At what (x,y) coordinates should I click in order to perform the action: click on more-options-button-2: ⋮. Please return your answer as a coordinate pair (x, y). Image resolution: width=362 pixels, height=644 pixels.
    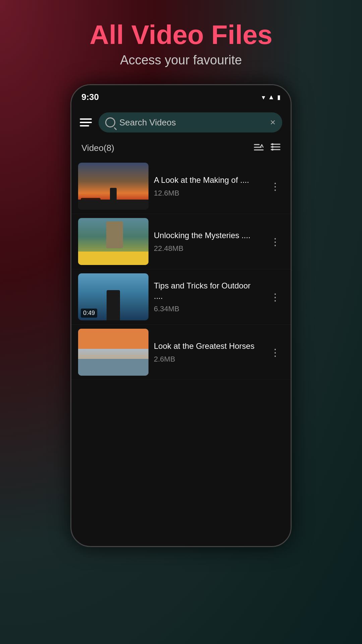
    Looking at the image, I should click on (276, 241).